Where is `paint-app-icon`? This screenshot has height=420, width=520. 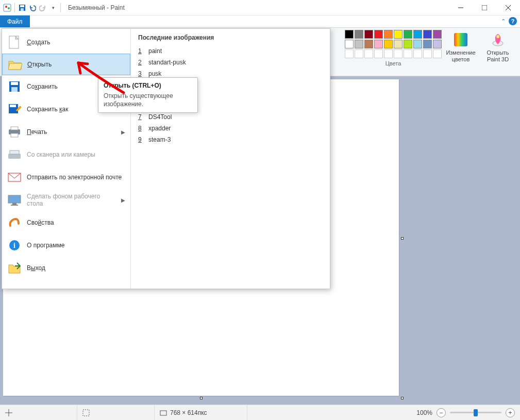
paint-app-icon is located at coordinates (7, 8).